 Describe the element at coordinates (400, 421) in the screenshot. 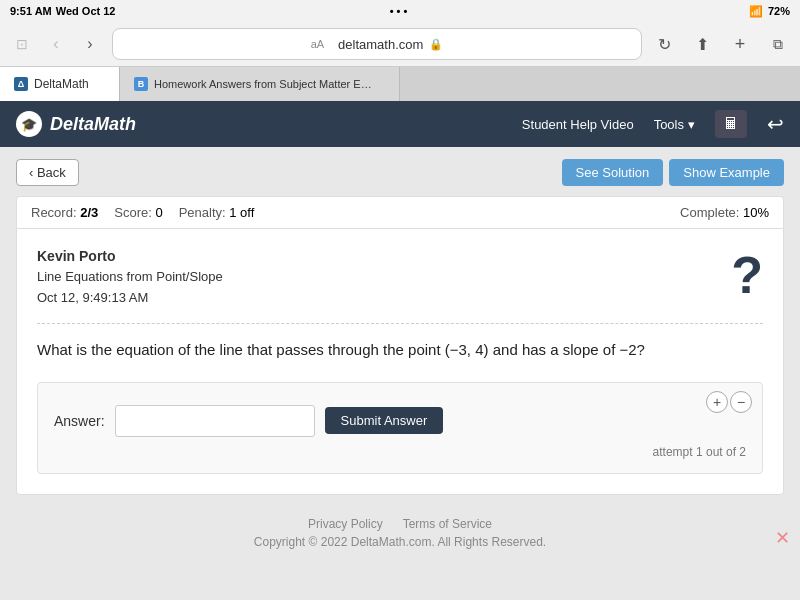

I see `answer-row: Answer: Submit Answer` at that location.